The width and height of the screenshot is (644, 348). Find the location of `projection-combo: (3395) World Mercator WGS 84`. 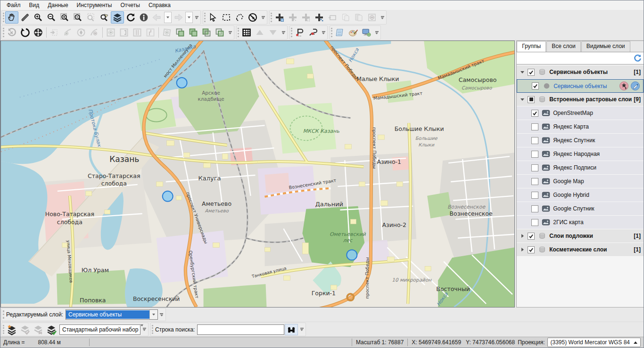

projection-combo: (3395) World Mercator WGS 84 is located at coordinates (594, 342).